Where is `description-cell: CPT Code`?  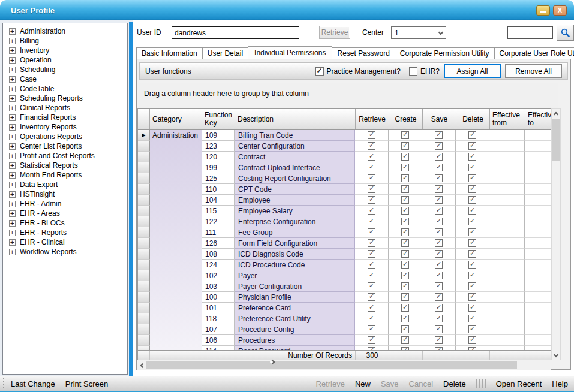
description-cell: CPT Code is located at coordinates (295, 189).